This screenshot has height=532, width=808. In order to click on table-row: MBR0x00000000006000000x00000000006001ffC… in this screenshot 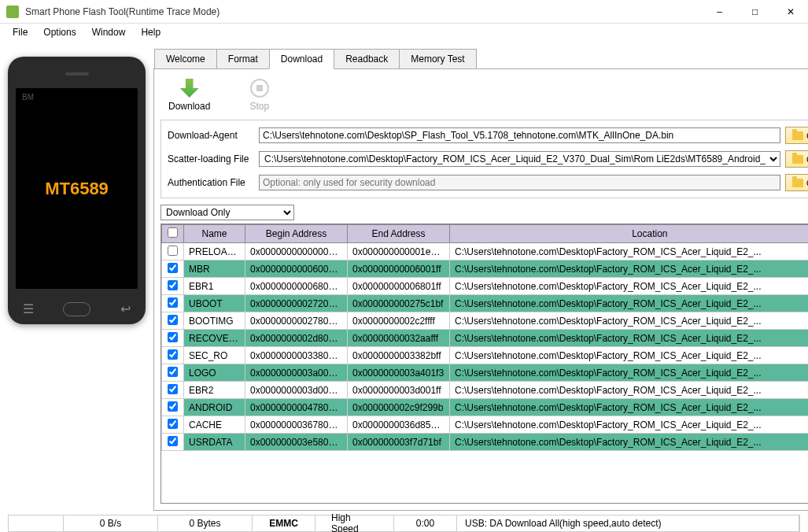, I will do `click(485, 269)`.